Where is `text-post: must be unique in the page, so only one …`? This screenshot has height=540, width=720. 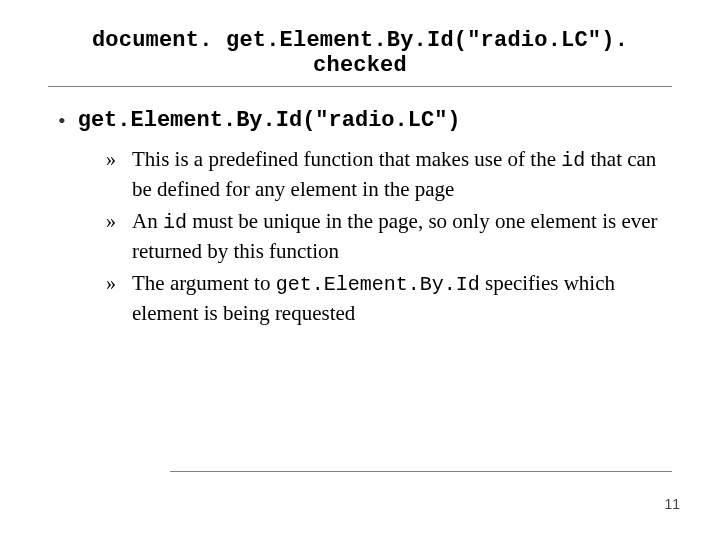 text-post: must be unique in the page, so only one … is located at coordinates (395, 236).